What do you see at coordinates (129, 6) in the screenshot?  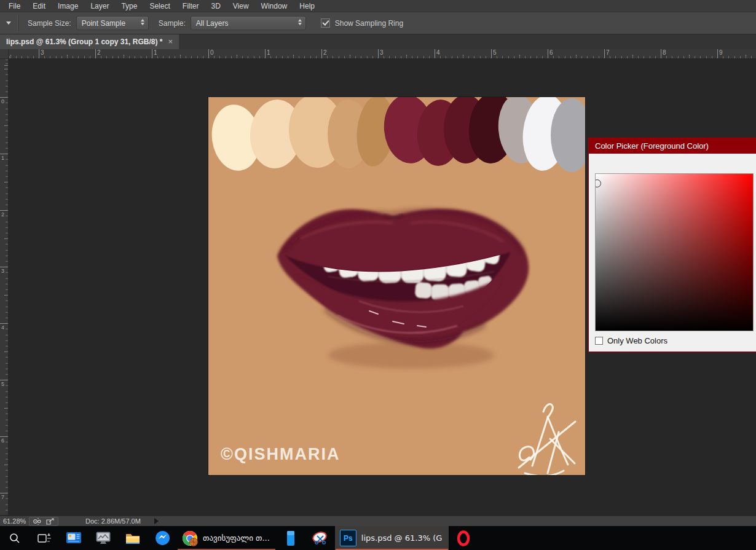 I see `menu-type: Type` at bounding box center [129, 6].